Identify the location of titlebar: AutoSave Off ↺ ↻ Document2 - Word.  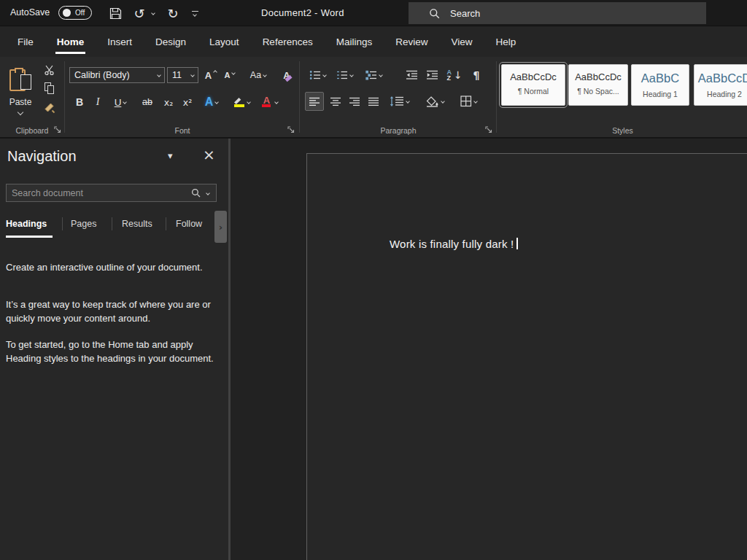
(374, 13).